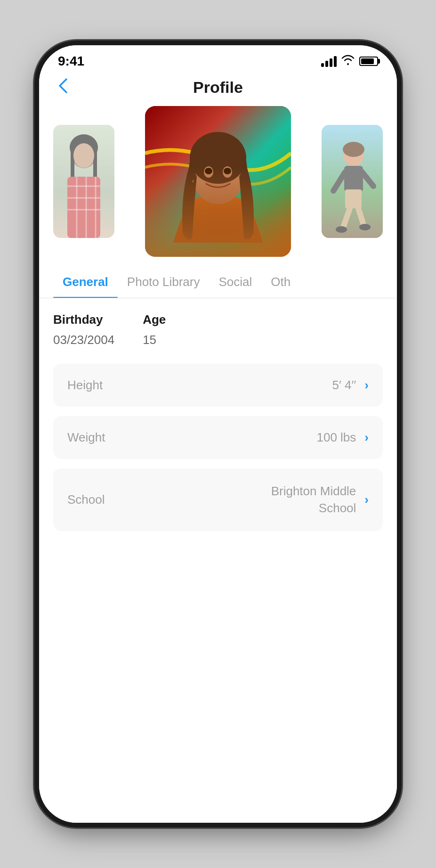 The height and width of the screenshot is (868, 436). What do you see at coordinates (343, 437) in the screenshot?
I see `weight-right: 100 lbs ›` at bounding box center [343, 437].